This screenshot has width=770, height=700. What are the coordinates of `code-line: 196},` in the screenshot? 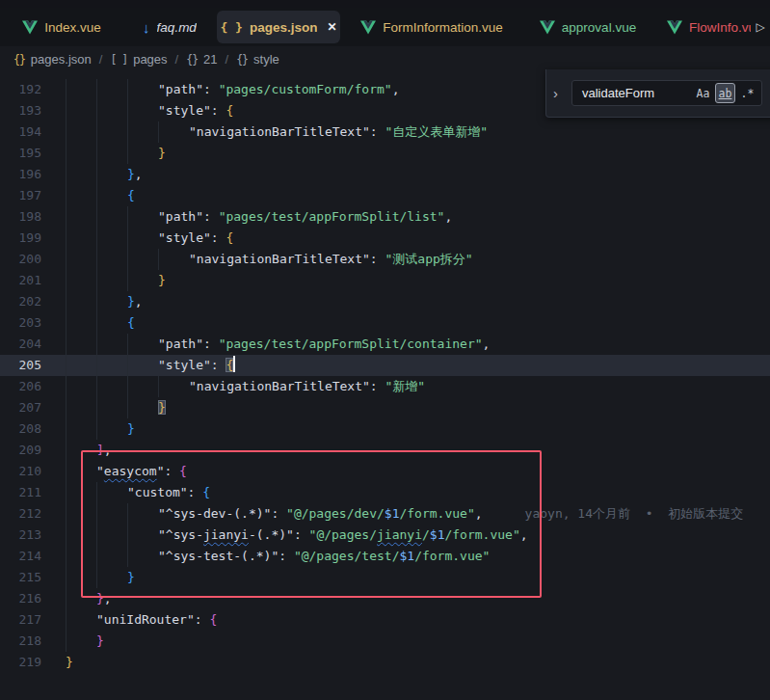 It's located at (385, 175).